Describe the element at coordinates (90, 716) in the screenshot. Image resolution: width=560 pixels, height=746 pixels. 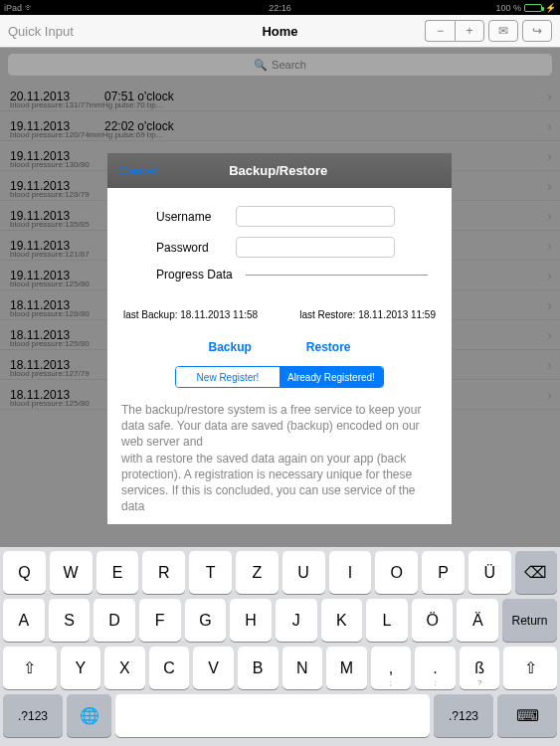
I see `globe-key: 🌐` at that location.